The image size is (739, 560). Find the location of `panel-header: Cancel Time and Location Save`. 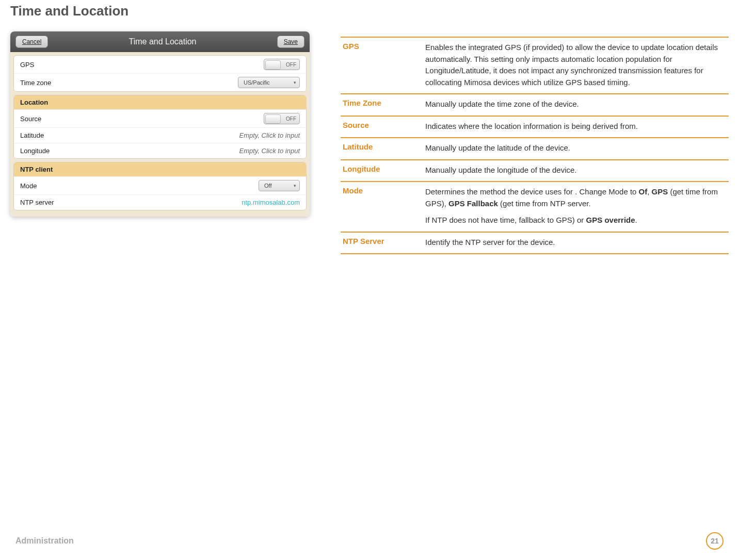

panel-header: Cancel Time and Location Save is located at coordinates (160, 42).